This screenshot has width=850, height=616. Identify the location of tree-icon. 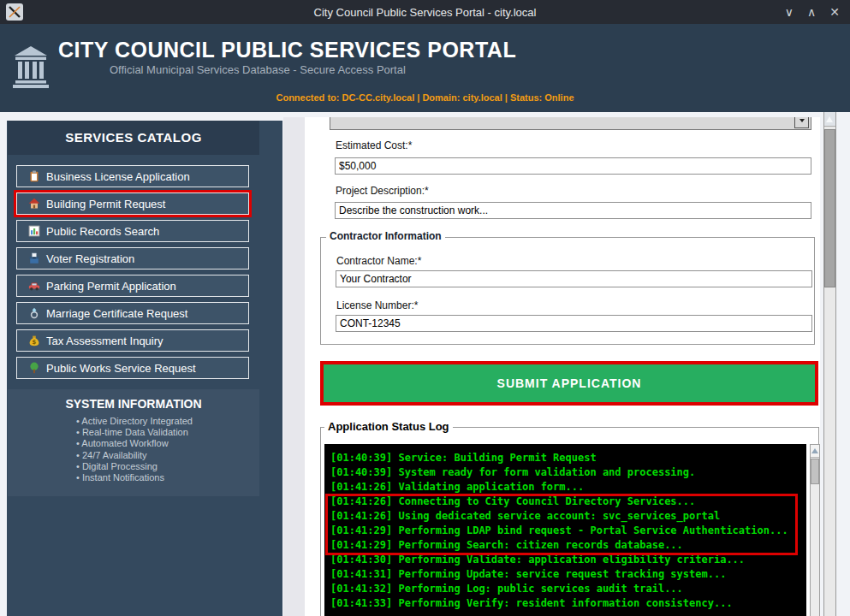
(34, 368).